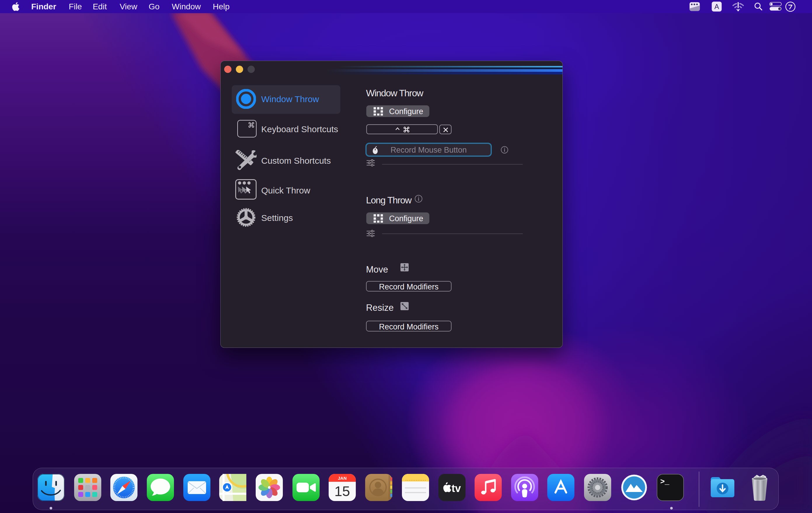 The image size is (812, 513). Describe the element at coordinates (456, 488) in the screenshot. I see `svg-text: tv` at that location.